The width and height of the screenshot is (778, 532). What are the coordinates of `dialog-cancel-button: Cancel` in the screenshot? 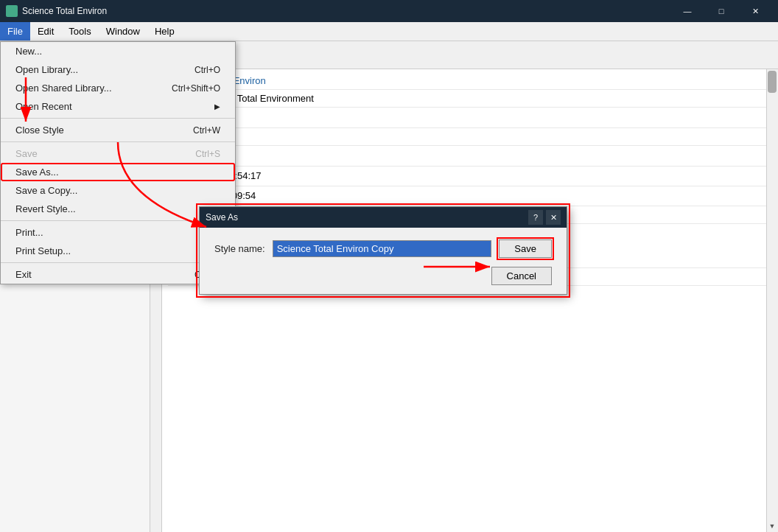 It's located at (522, 276).